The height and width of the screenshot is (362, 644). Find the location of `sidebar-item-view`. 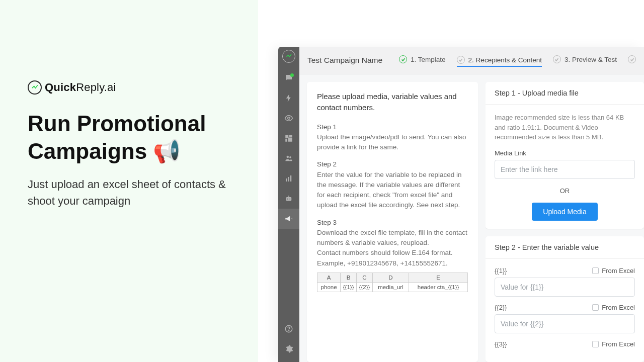

sidebar-item-view is located at coordinates (289, 118).